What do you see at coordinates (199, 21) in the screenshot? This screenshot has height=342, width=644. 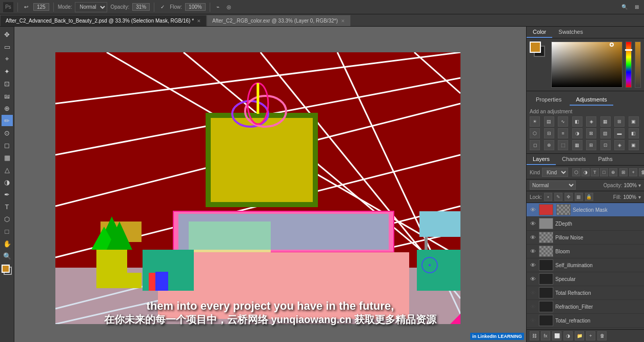 I see `tab-1-close: ✕` at bounding box center [199, 21].